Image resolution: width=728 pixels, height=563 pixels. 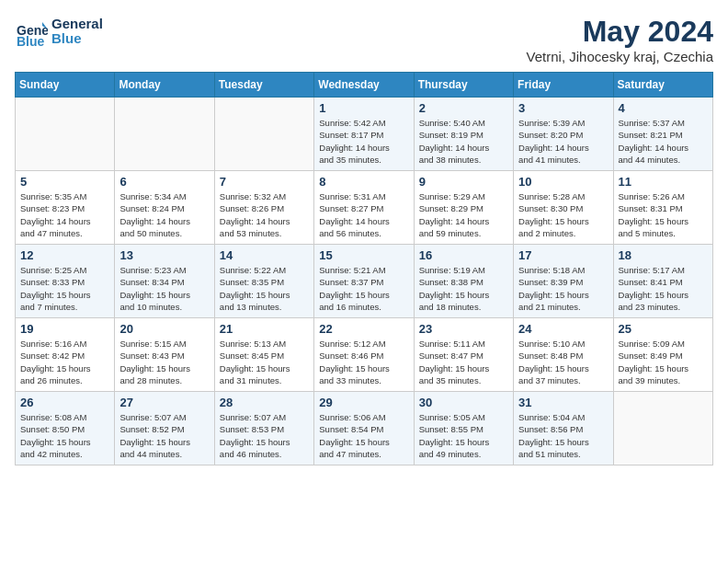 I want to click on day-info: Sunrise: 5:26 AMSunset: 8:31 PMDaylight:…, so click(x=664, y=215).